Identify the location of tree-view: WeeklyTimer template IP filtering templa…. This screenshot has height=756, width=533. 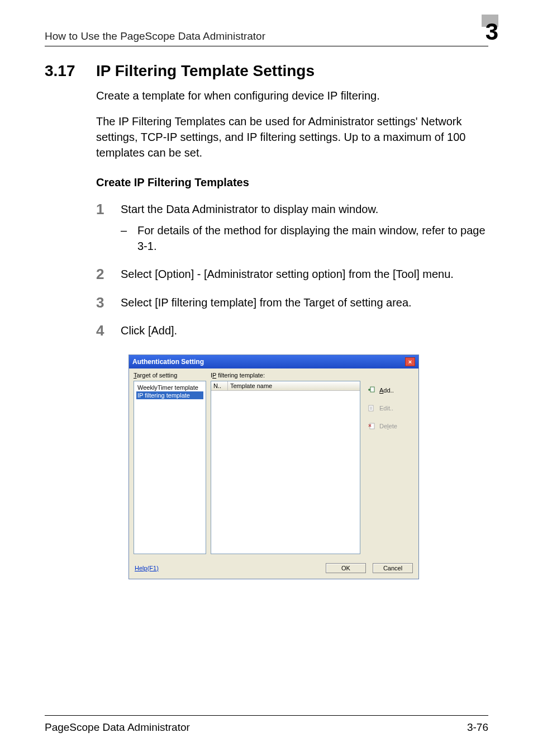
(170, 467).